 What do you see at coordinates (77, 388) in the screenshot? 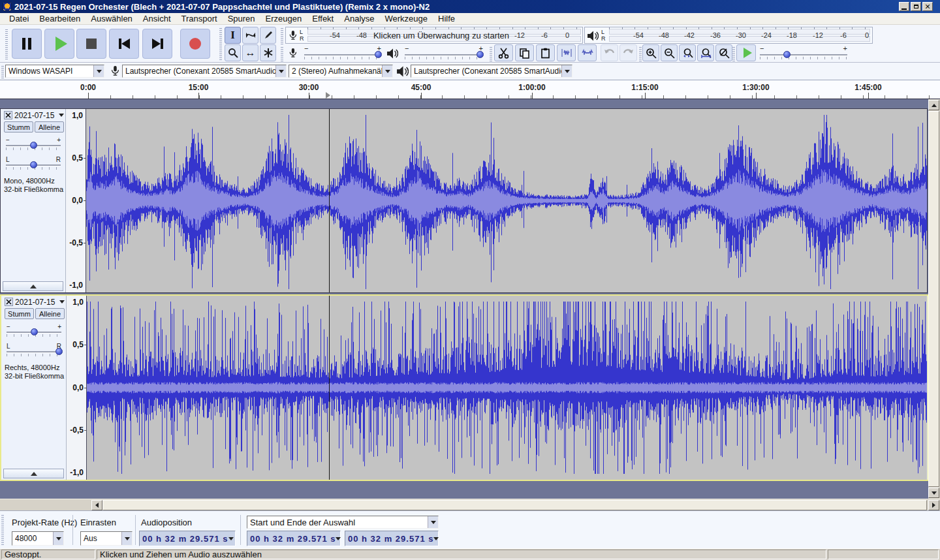
I see `track2-vertical-ruler: 1,0 0,5 0,0 -0,5 -1,0` at bounding box center [77, 388].